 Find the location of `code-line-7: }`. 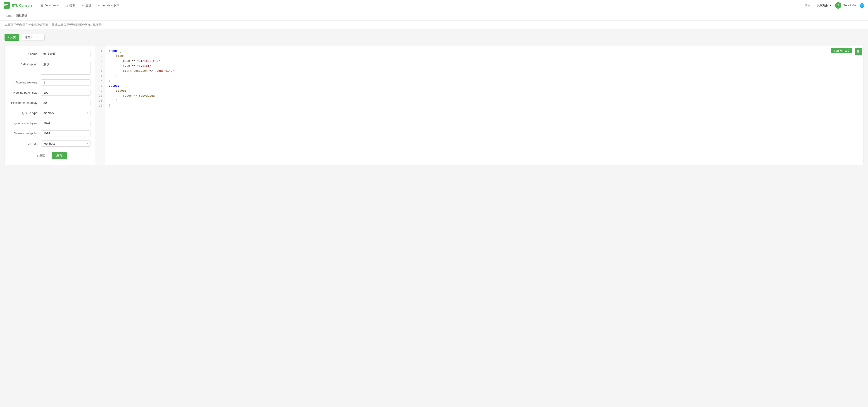

code-line-7: } is located at coordinates (484, 81).